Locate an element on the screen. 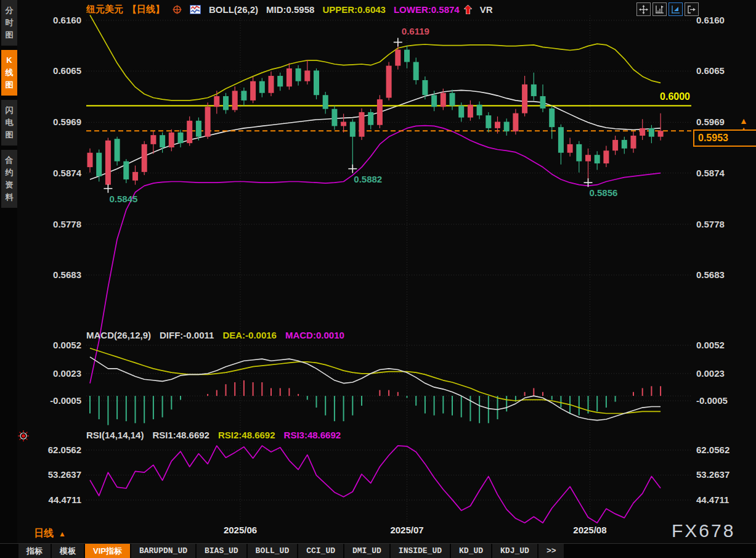 The height and width of the screenshot is (558, 756). indicator-tab-8: DMI_UD is located at coordinates (367, 551).